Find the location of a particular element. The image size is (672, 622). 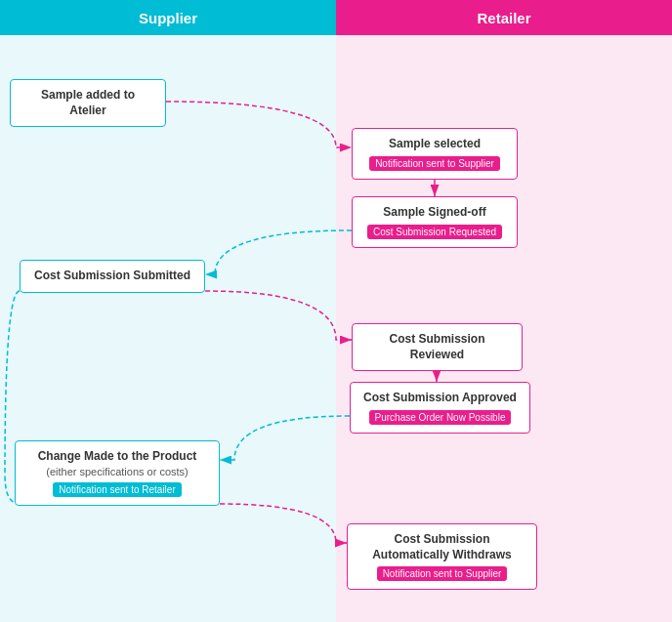

sample-signedoff-title: Sample Signed-off is located at coordinates (435, 213).